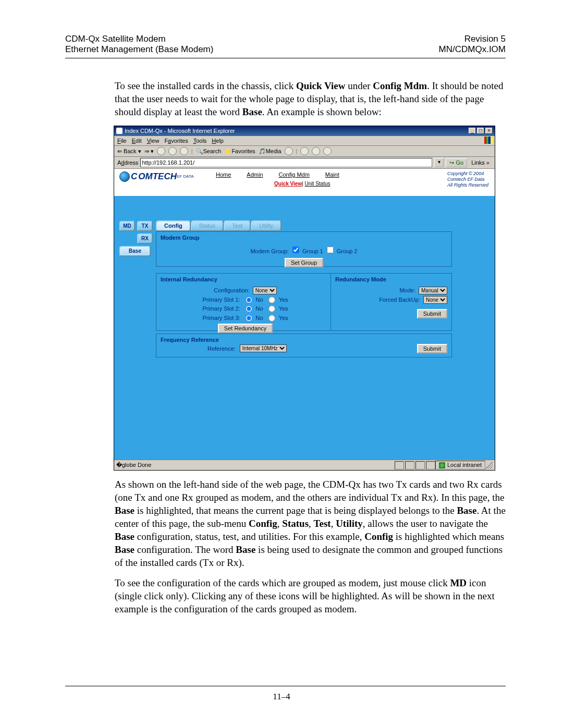  What do you see at coordinates (127, 226) in the screenshot?
I see `slot-md: MD` at bounding box center [127, 226].